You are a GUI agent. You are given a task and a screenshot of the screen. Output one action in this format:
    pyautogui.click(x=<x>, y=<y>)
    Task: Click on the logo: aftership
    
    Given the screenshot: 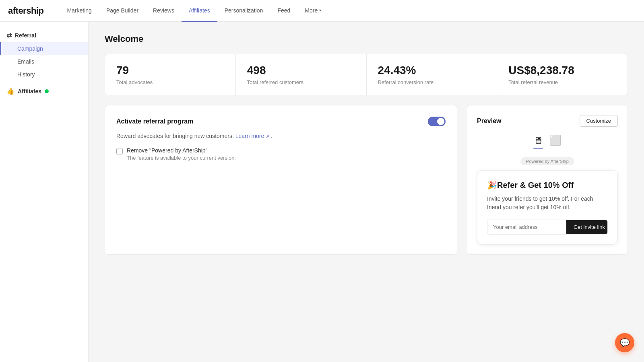 What is the action you would take?
    pyautogui.click(x=26, y=11)
    